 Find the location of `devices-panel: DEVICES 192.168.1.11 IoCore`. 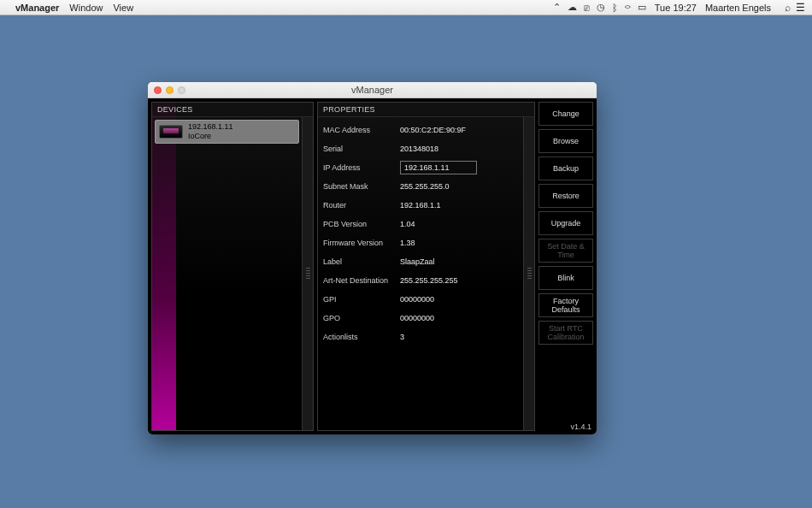

devices-panel: DEVICES 192.168.1.11 IoCore is located at coordinates (232, 267).